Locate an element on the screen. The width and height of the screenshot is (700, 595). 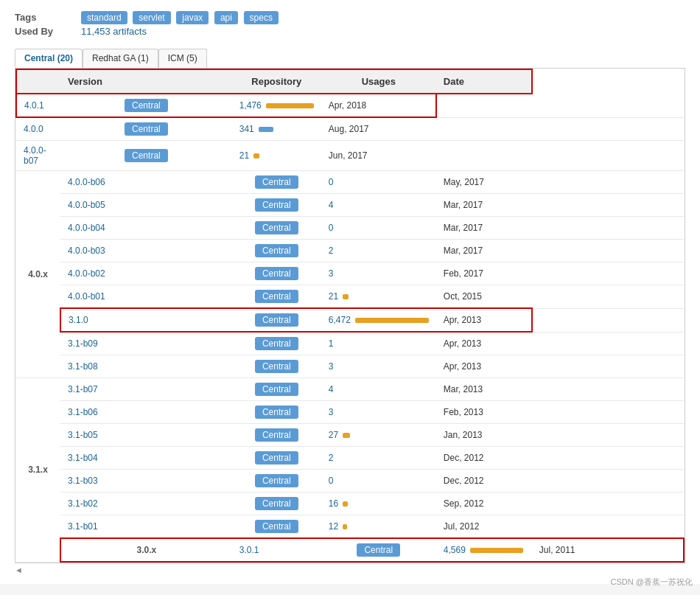
usage-link: 341 is located at coordinates (247, 129).